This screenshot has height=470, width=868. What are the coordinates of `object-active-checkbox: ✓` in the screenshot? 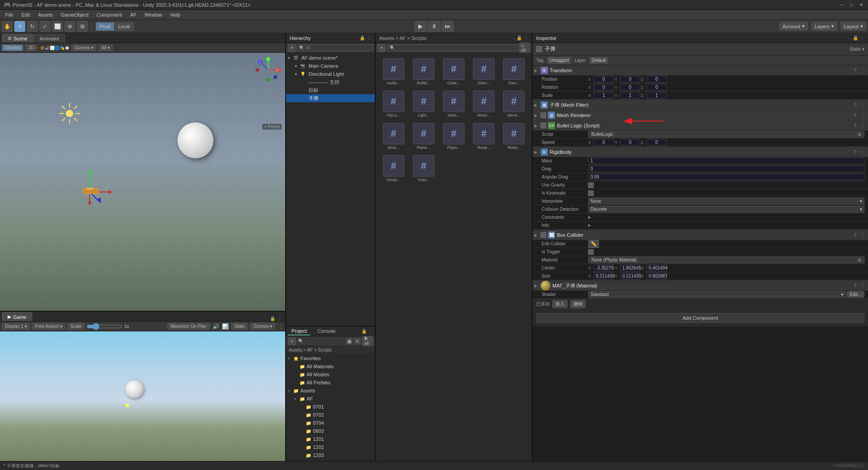 It's located at (539, 49).